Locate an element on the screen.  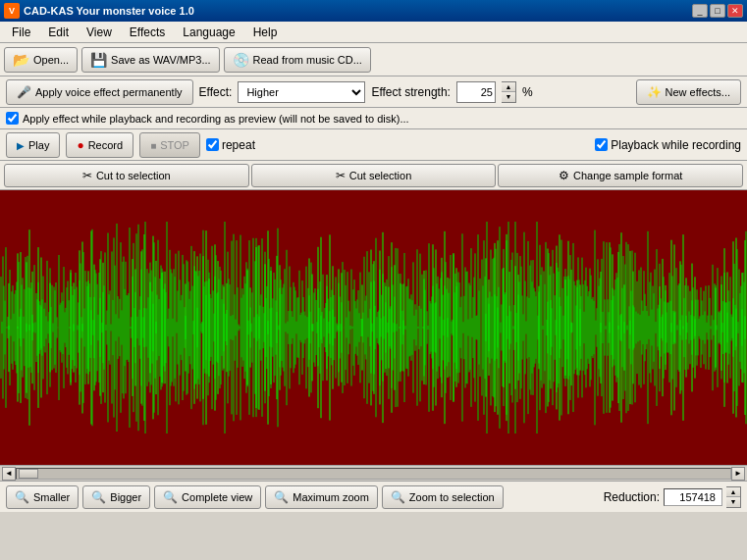
cut-selection-button: Cut selection is located at coordinates (374, 176).